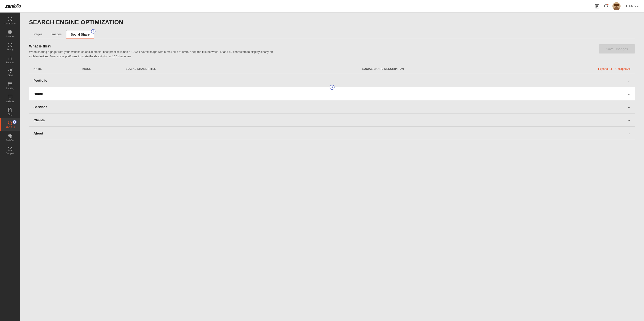  Describe the element at coordinates (617, 49) in the screenshot. I see `save-changes-button: Save Changes` at that location.